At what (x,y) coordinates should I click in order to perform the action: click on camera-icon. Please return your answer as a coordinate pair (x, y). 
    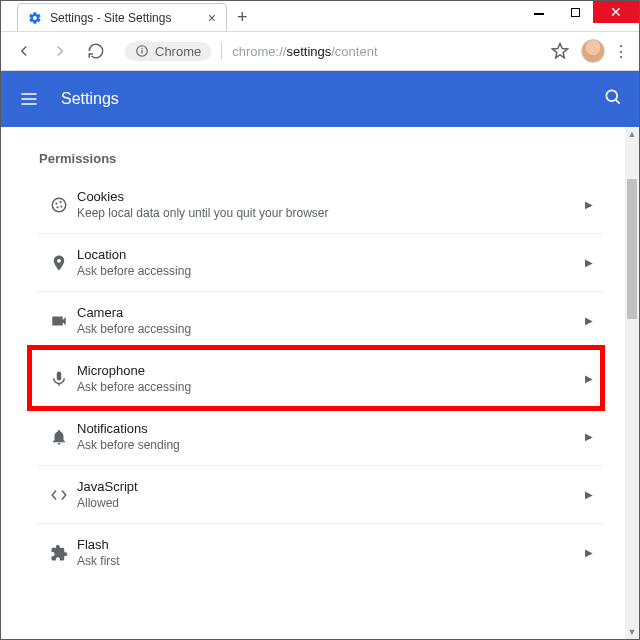
    Looking at the image, I should click on (59, 321).